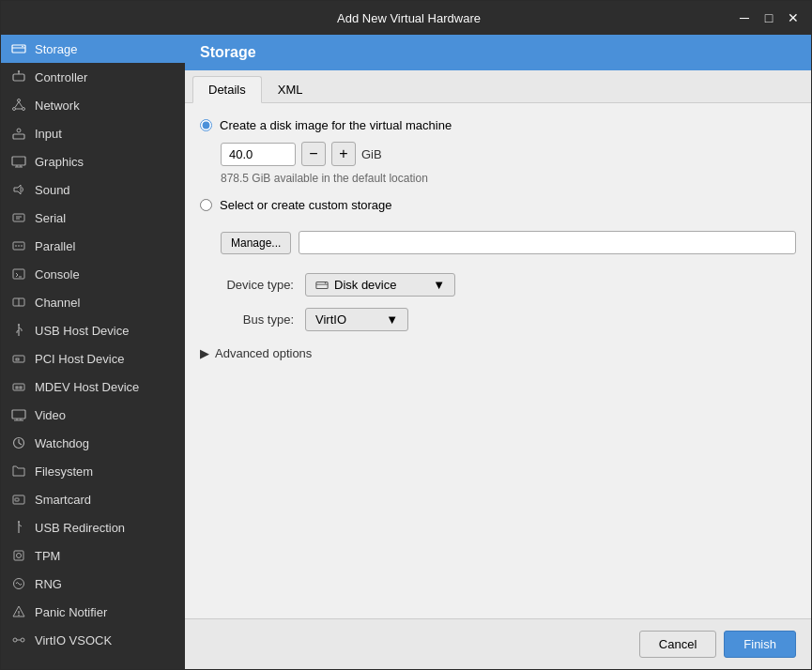 This screenshot has height=670, width=812. Describe the element at coordinates (93, 527) in the screenshot. I see `sidebar-item-usb-redir: USB Redirection` at that location.